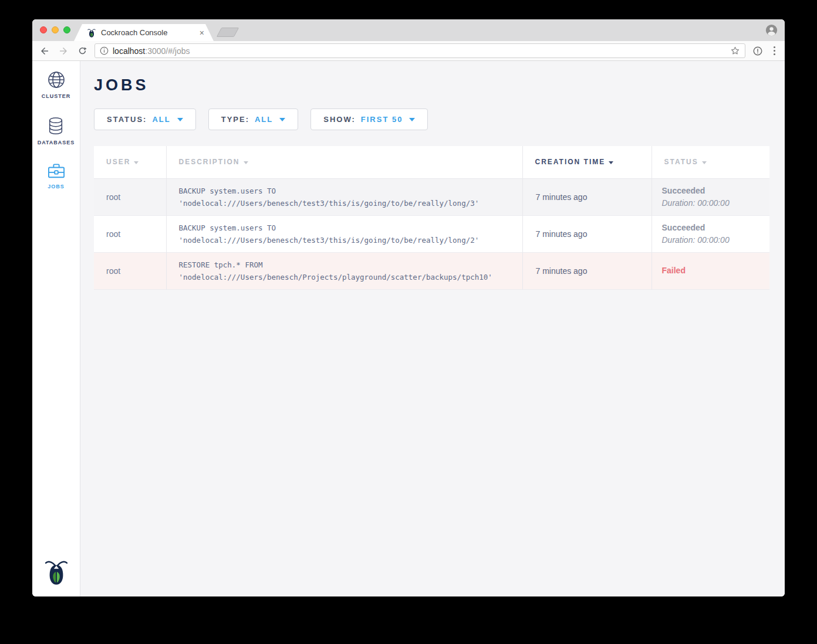 The width and height of the screenshot is (817, 644). I want to click on show-filter-dropdown: SHOW: FIRST 50, so click(369, 120).